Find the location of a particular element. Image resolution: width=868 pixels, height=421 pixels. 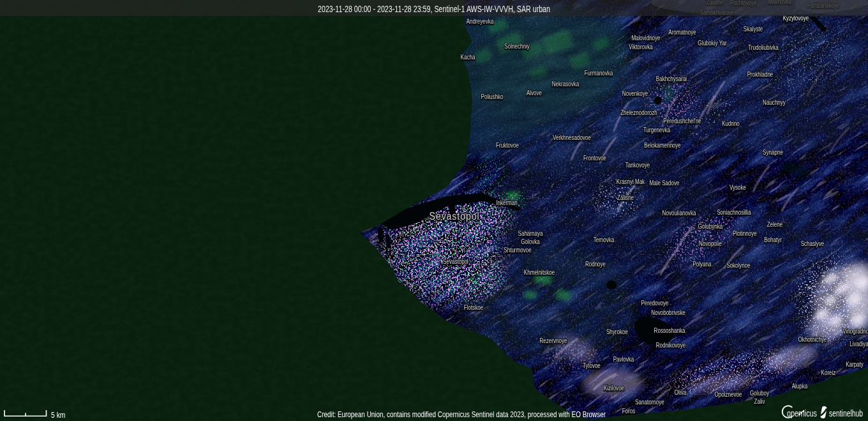

svg-text: Synapne is located at coordinates (773, 152).